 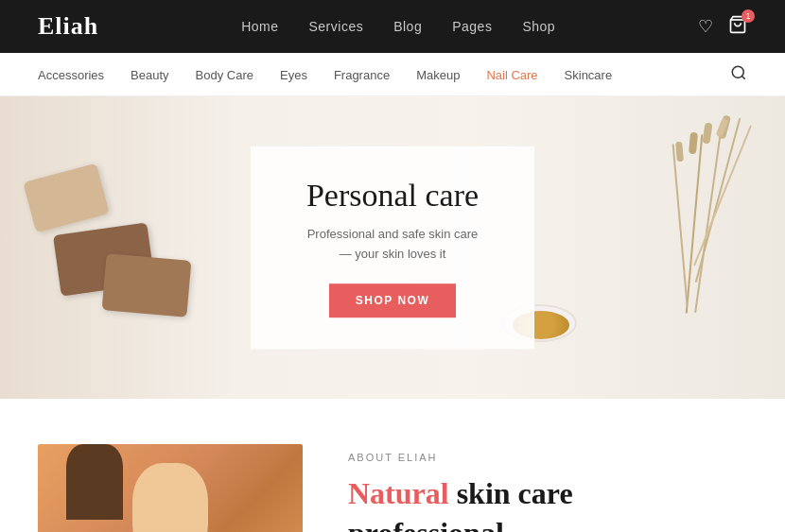 I want to click on cat-body-care: Body Care, so click(x=225, y=76).